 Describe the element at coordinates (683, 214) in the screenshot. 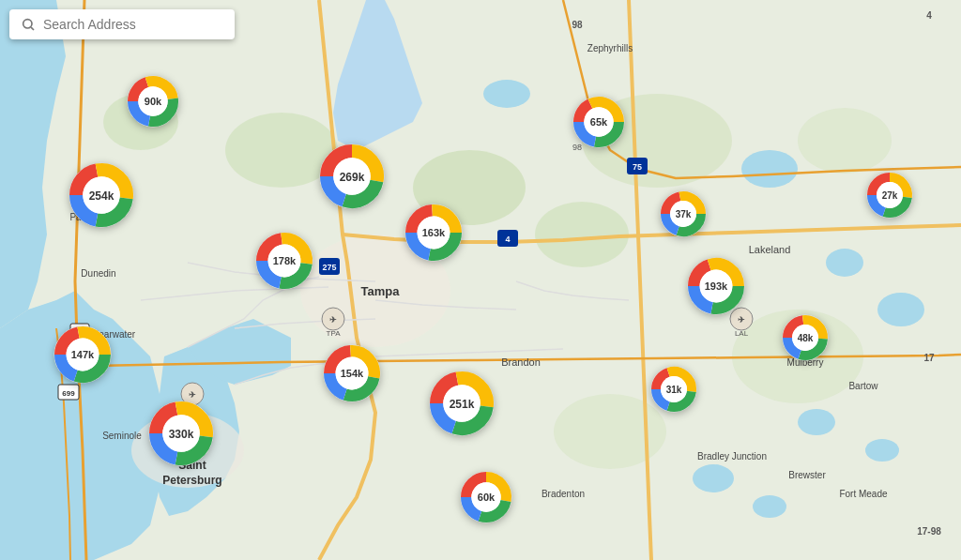

I see `svg-text: 37k` at that location.